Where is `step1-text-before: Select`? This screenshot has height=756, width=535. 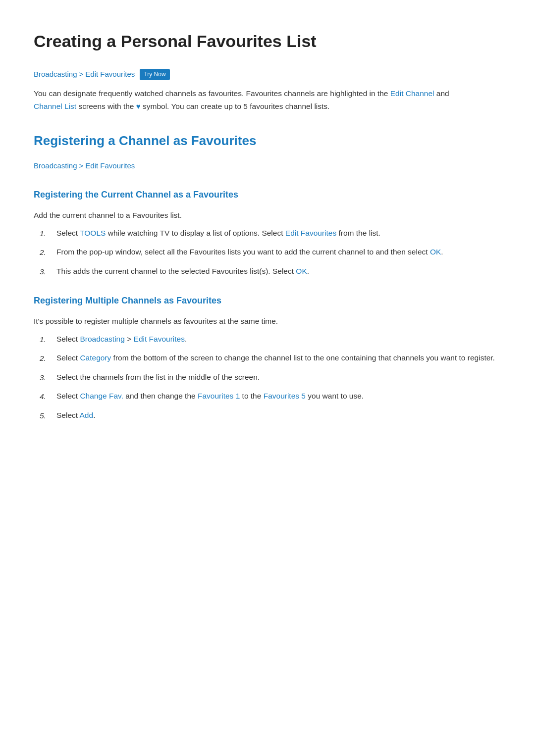 step1-text-before: Select is located at coordinates (68, 233).